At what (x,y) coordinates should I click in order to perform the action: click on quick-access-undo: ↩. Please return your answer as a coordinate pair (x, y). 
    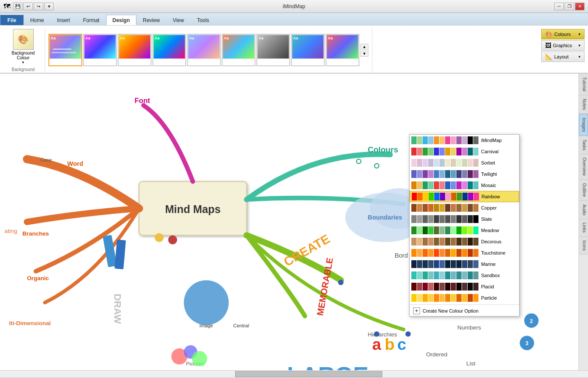
    Looking at the image, I should click on (28, 6).